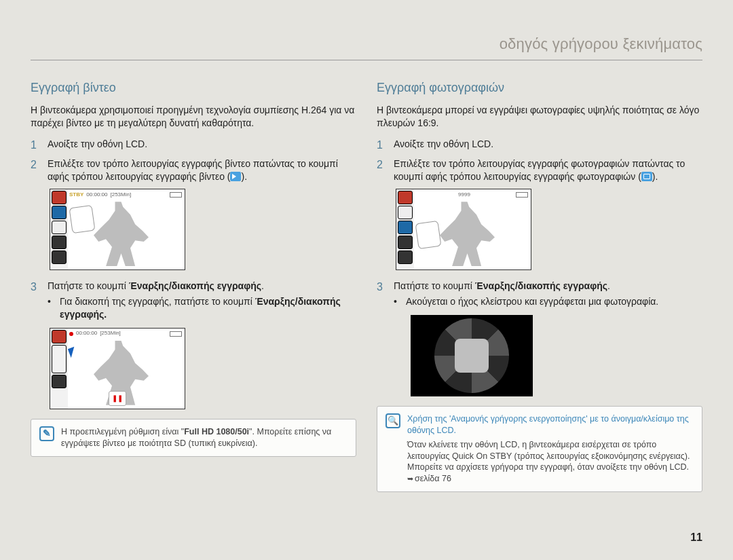  Describe the element at coordinates (405, 227) in the screenshot. I see `osd-photo-mode-icon` at that location.